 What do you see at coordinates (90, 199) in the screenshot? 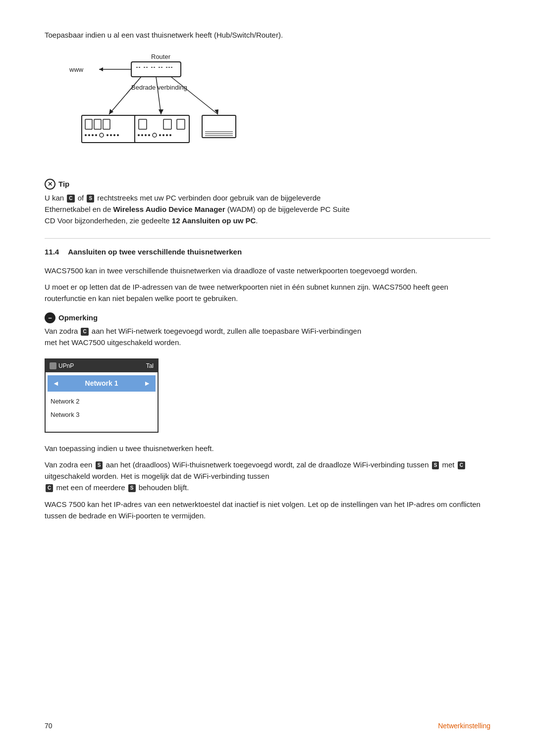
I see `device-s-icon: S` at bounding box center [90, 199].